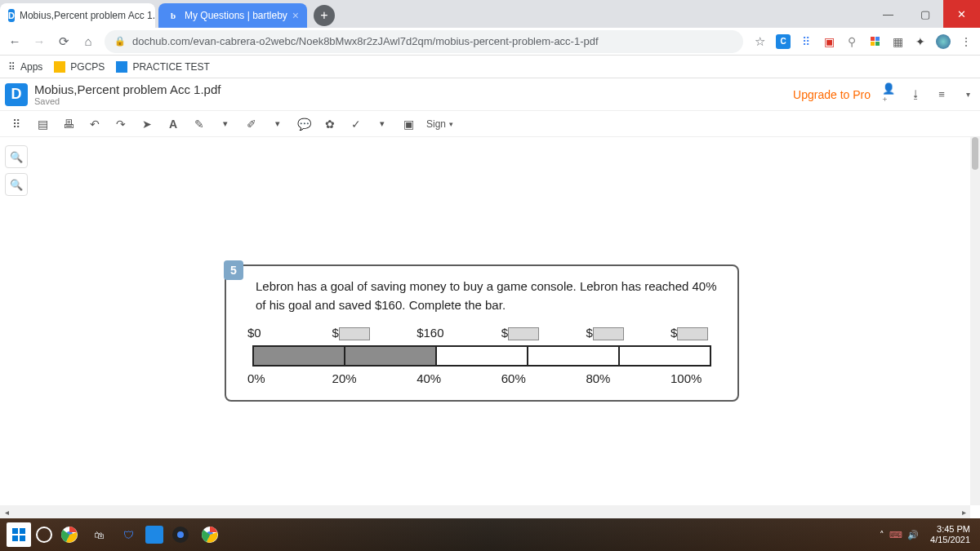 The image size is (980, 551). What do you see at coordinates (95, 124) in the screenshot?
I see `undo-icon: ↶` at bounding box center [95, 124].